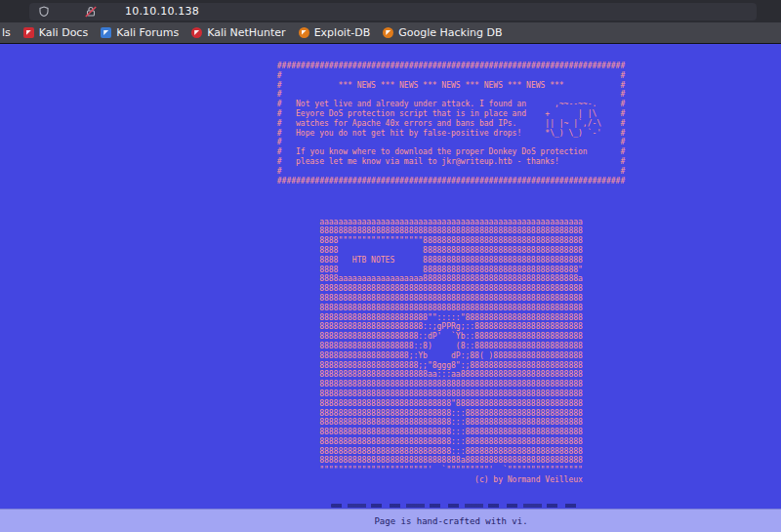 This screenshot has height=532, width=781. I want to click on bookmark-item: ls, so click(6, 33).